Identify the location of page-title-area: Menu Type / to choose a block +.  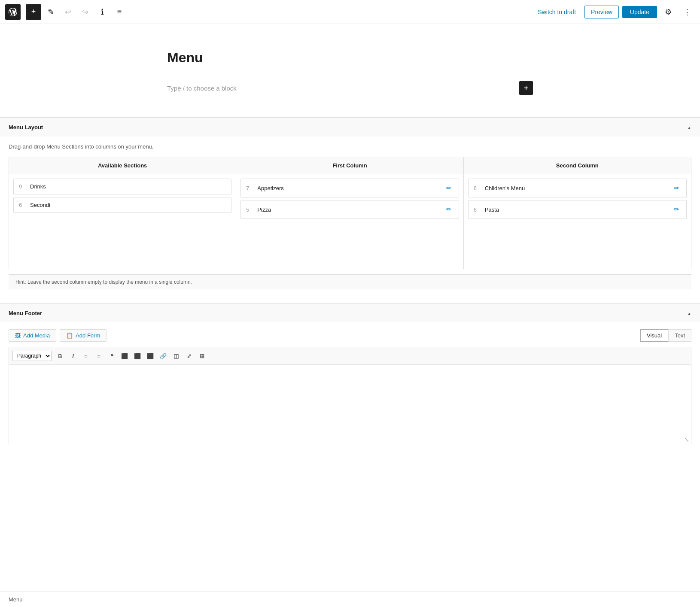
(350, 70).